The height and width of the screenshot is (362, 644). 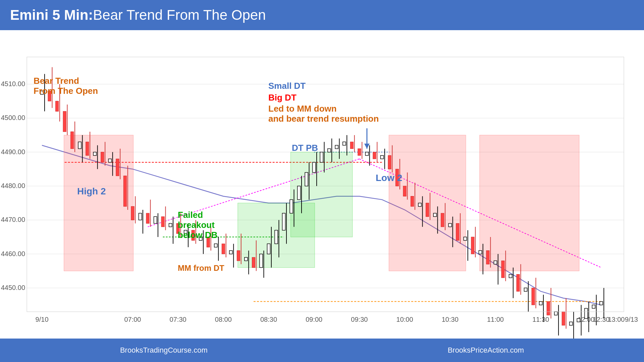 I want to click on header-title-thin: Bear Trend From The Open, so click(x=179, y=15).